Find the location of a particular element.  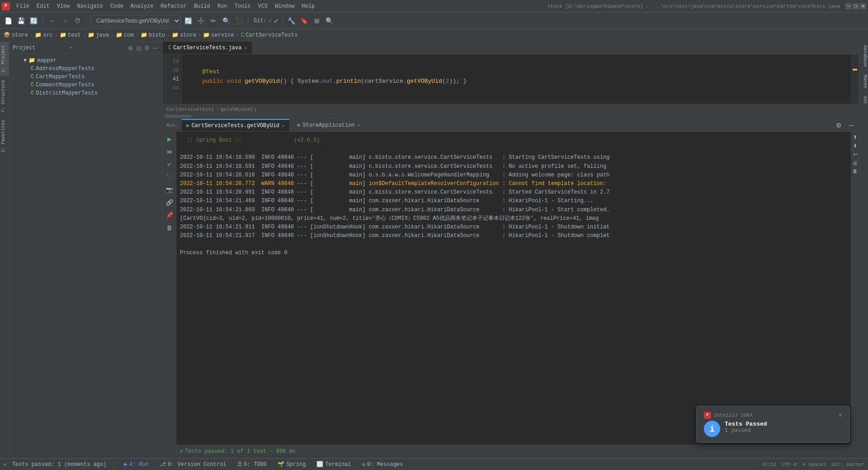

run-tab-store-close: ✕ is located at coordinates (359, 125).